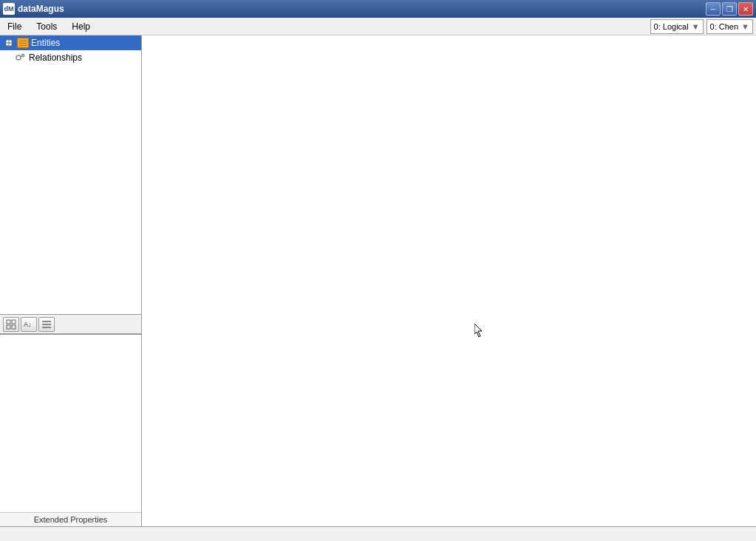 Image resolution: width=756 pixels, height=541 pixels. What do you see at coordinates (23, 43) in the screenshot?
I see `entities-icon` at bounding box center [23, 43].